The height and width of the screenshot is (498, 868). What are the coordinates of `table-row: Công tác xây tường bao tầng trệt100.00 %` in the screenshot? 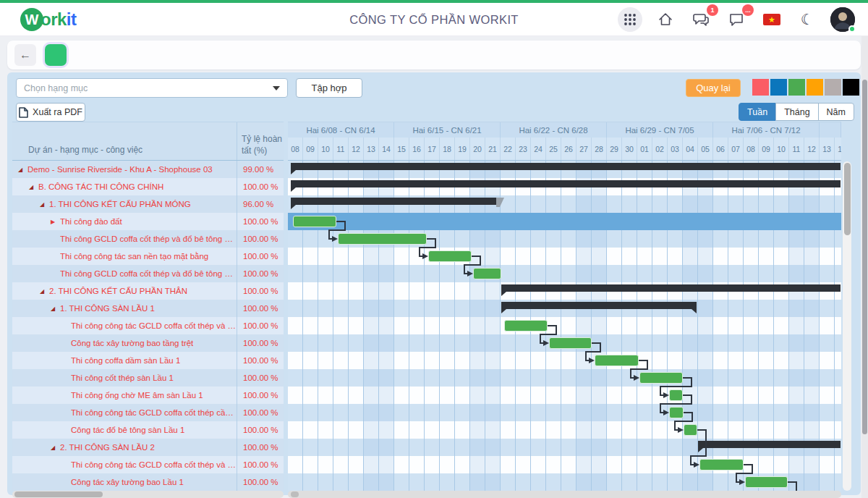 It's located at (148, 343).